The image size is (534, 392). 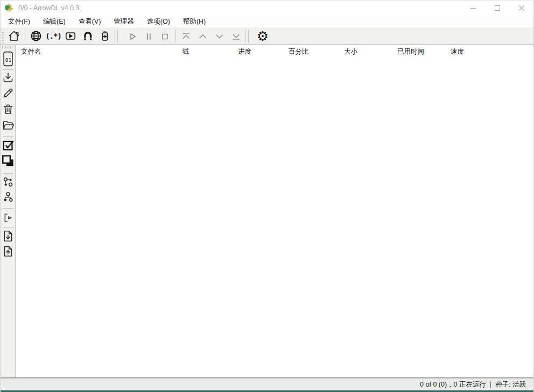 What do you see at coordinates (267, 37) in the screenshot?
I see `main-toolbar: (.*)` at bounding box center [267, 37].